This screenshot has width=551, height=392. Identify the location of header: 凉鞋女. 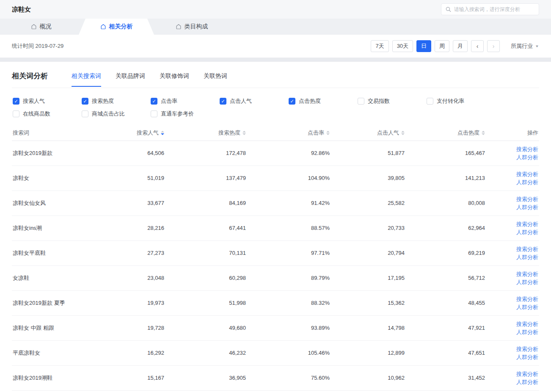
(276, 9).